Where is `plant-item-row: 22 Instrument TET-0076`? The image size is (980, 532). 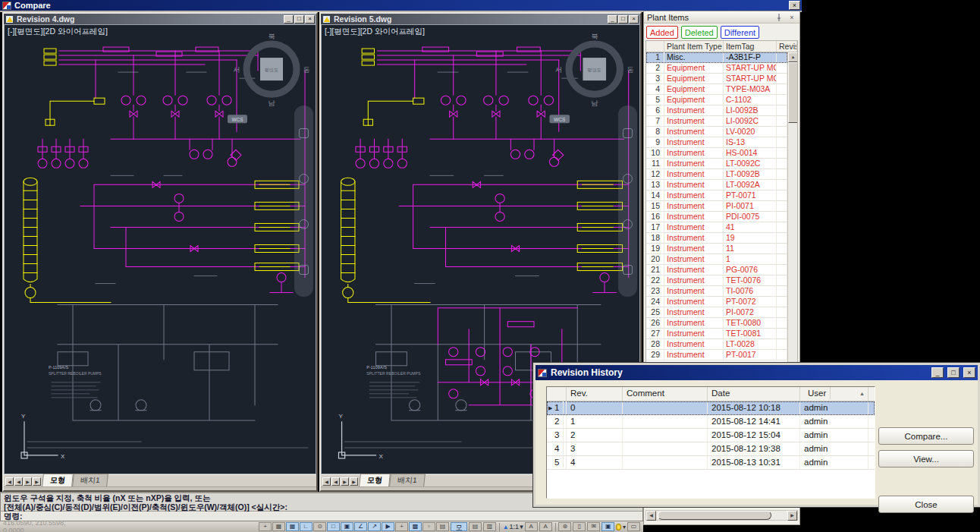
plant-item-row: 22 Instrument TET-0076 is located at coordinates (717, 281).